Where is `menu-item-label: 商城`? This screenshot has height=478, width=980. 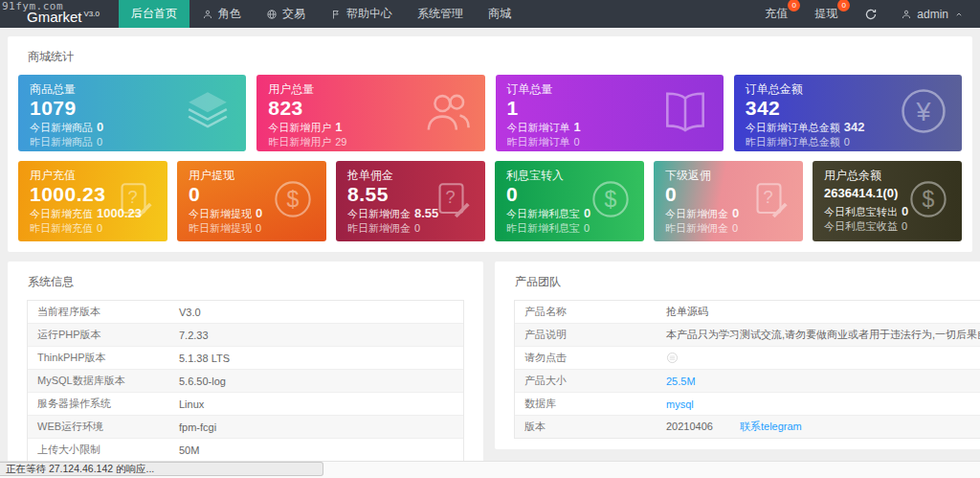
menu-item-label: 商城 is located at coordinates (500, 13).